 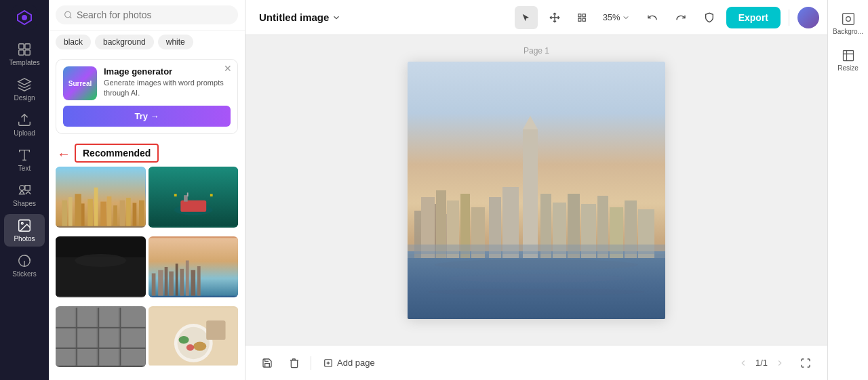 What do you see at coordinates (100, 267) in the screenshot?
I see `photo-dark-image` at bounding box center [100, 267].